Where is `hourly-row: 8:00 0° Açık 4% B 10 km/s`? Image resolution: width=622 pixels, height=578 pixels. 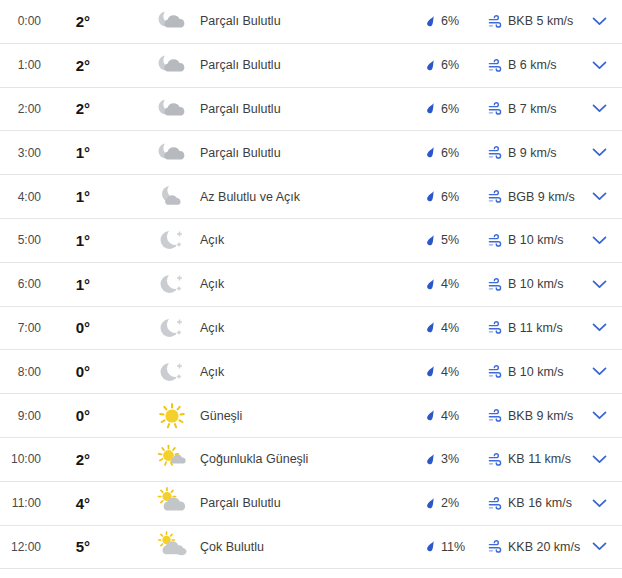
hourly-row: 8:00 0° Açık 4% B 10 km/s is located at coordinates (311, 372).